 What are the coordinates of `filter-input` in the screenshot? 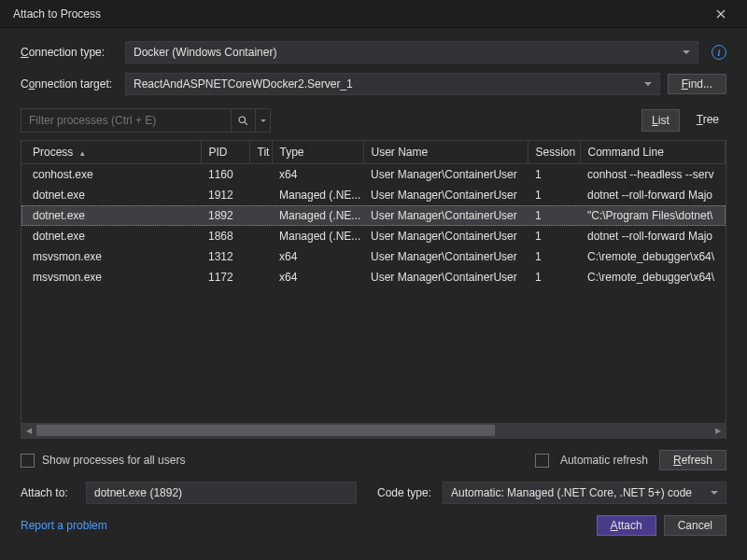 It's located at (126, 120).